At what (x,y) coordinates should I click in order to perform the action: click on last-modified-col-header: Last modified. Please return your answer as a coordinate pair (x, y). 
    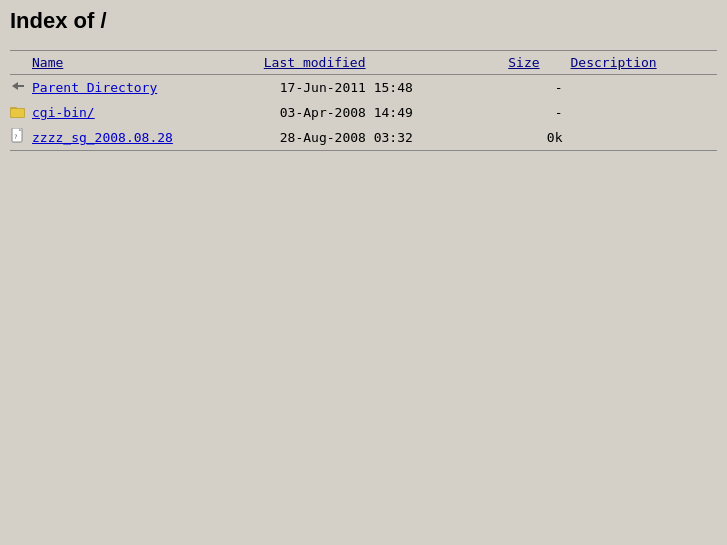
    Looking at the image, I should click on (386, 63).